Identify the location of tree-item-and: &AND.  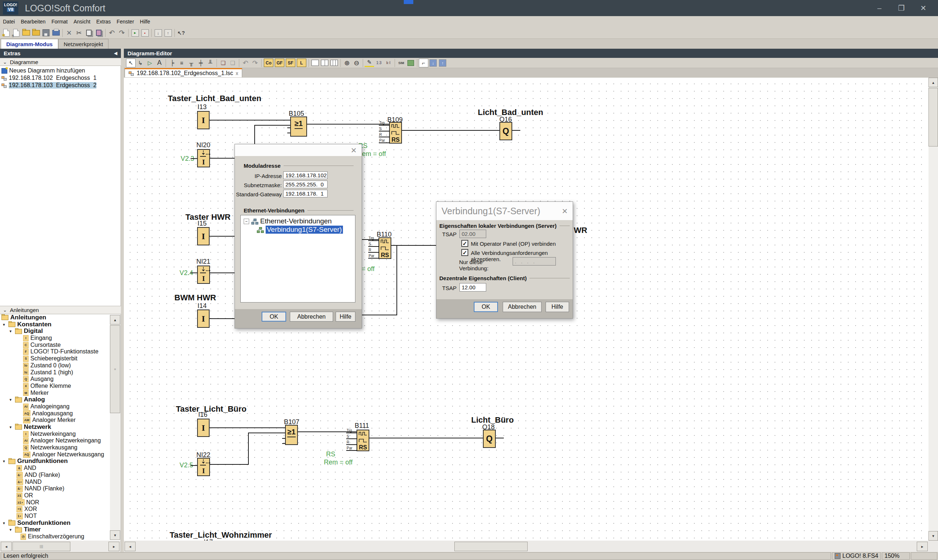
(60, 468).